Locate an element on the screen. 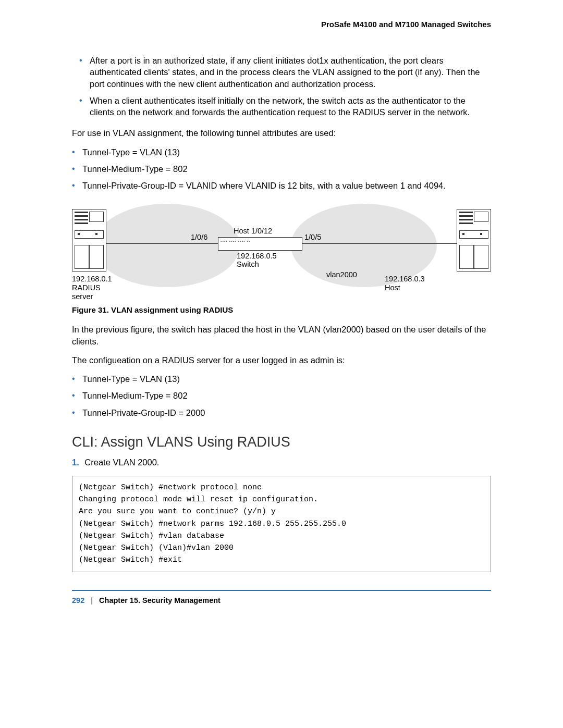 The height and width of the screenshot is (728, 563). attrs-list: Tunnel-Type = VLAN (13) Tunnel-Medium-Ty… is located at coordinates (282, 169).